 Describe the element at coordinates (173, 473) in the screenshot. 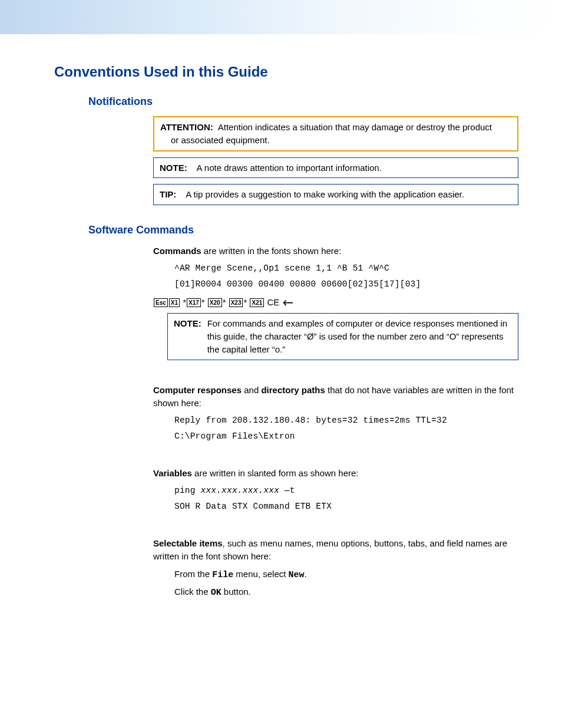

I see `variables-label: Variables` at that location.